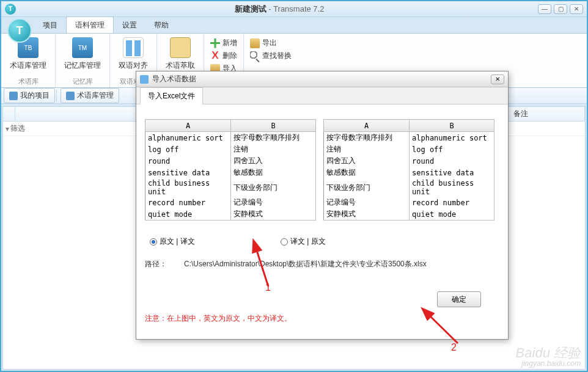 The height and width of the screenshot is (372, 588). I want to click on termbase-small-icon, so click(70, 96).